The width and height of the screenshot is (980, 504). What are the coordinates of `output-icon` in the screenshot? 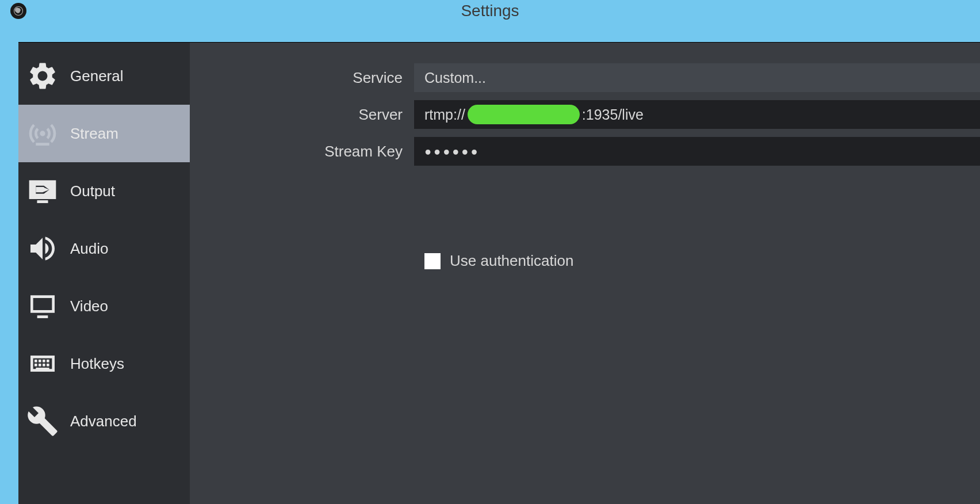 It's located at (43, 191).